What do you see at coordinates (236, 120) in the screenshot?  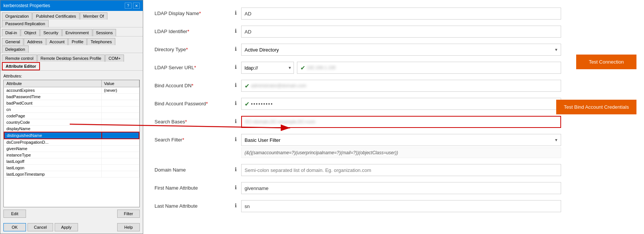 I see `info-icon-search-bases: ℹ` at bounding box center [236, 120].